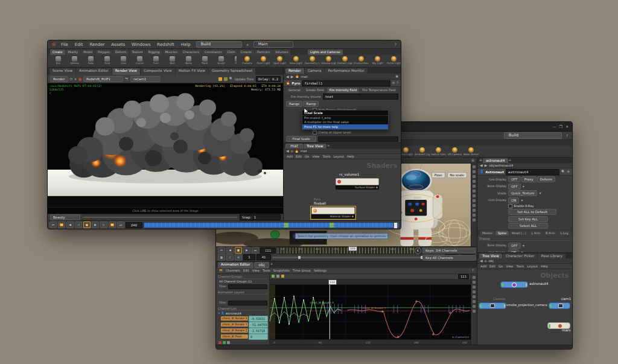 This screenshot has height=364, width=618. What do you see at coordinates (230, 257) in the screenshot?
I see `audio-icon: ♪` at bounding box center [230, 257].